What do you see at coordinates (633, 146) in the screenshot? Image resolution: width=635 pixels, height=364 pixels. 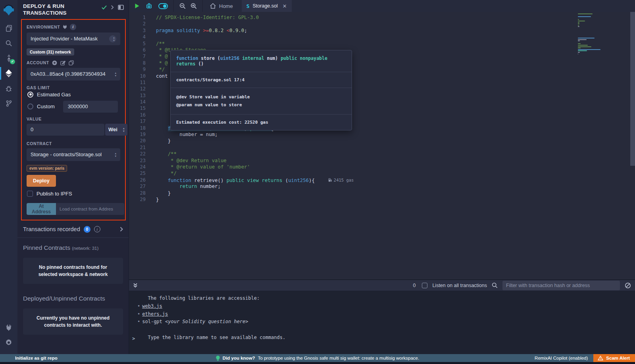 I see `editor-scrollbar` at bounding box center [633, 146].